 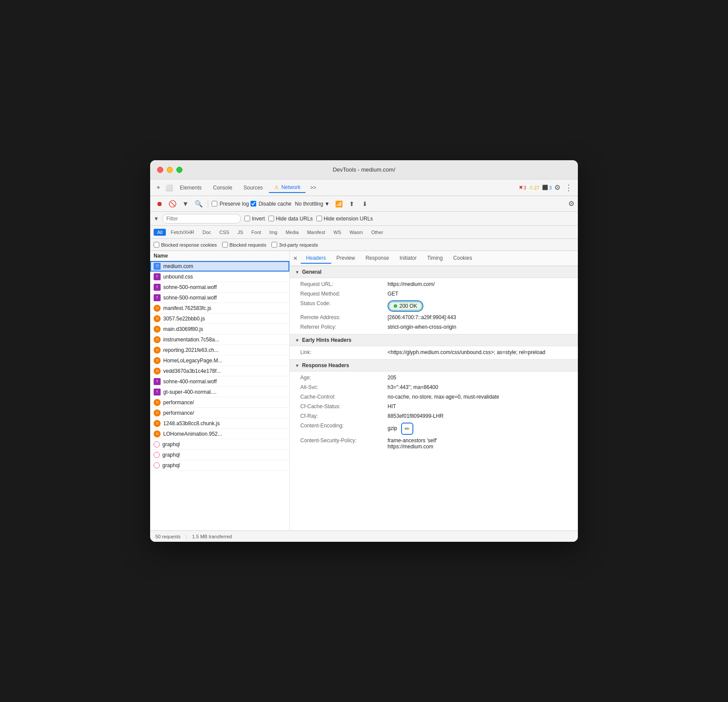 What do you see at coordinates (434, 398) in the screenshot?
I see `details-content: ▼ General Request URL: https://medium.co…` at bounding box center [434, 398].